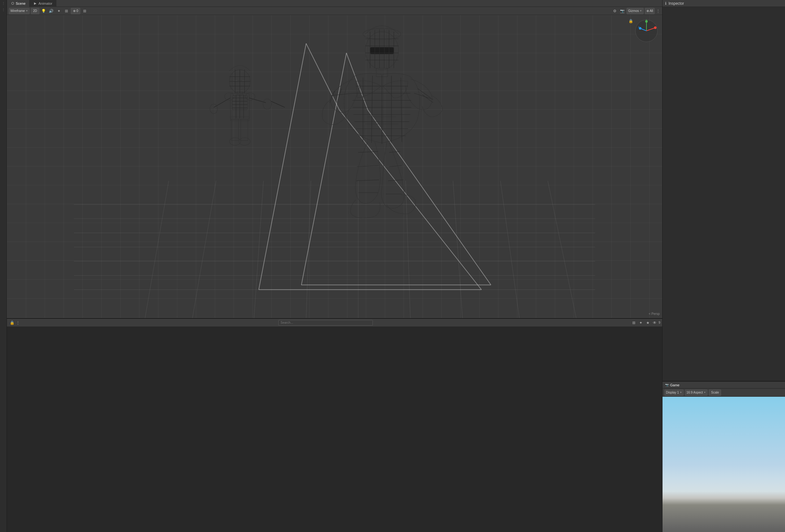 The width and height of the screenshot is (785, 532). I want to click on aspect-dropdown: 16:9 Aspect ▼, so click(697, 393).